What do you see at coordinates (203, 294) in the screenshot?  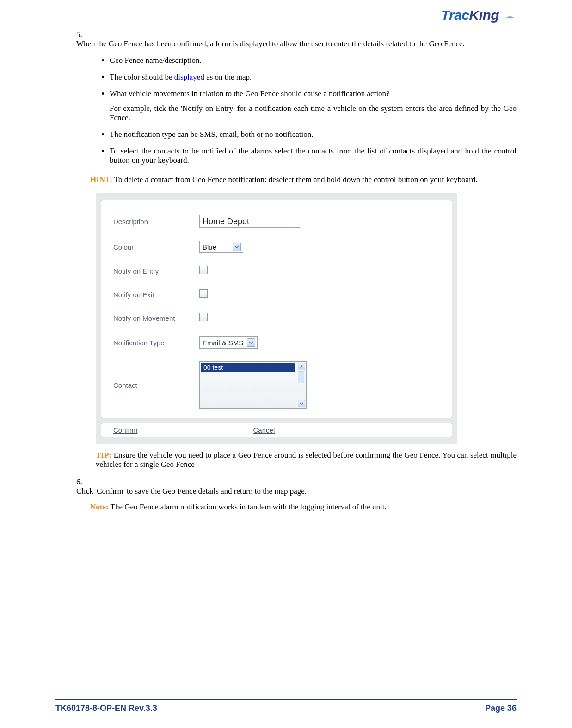 I see `notify-exit-checkbox` at bounding box center [203, 294].